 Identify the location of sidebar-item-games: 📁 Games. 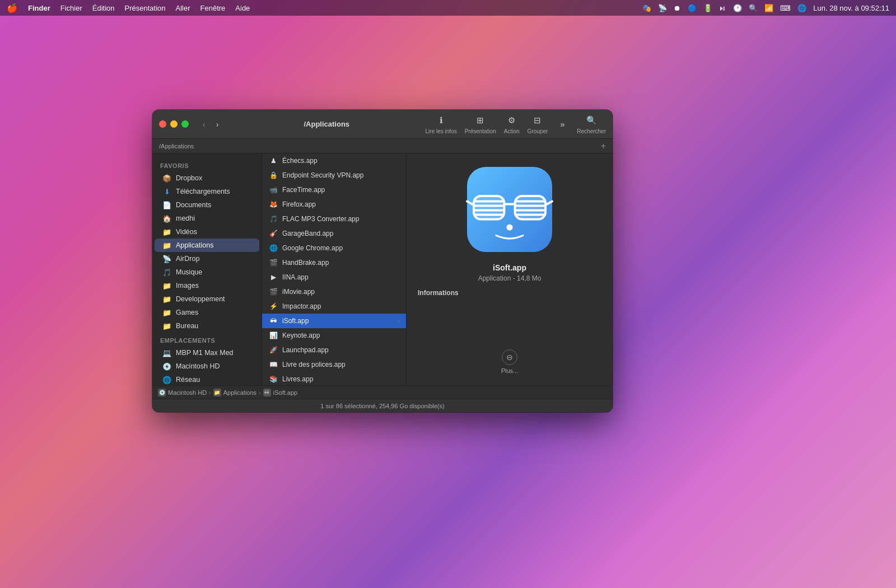
(207, 312).